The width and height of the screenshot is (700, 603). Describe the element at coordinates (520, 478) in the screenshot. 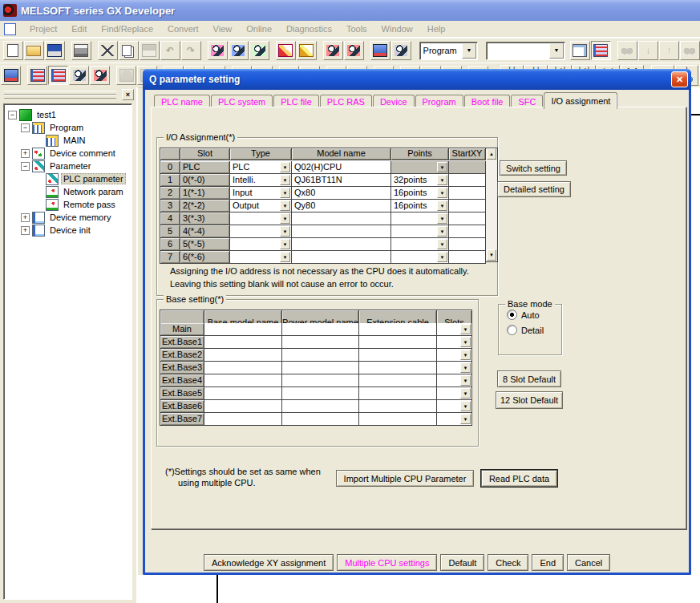

I see `read-plc-data-button: Read PLC data` at that location.